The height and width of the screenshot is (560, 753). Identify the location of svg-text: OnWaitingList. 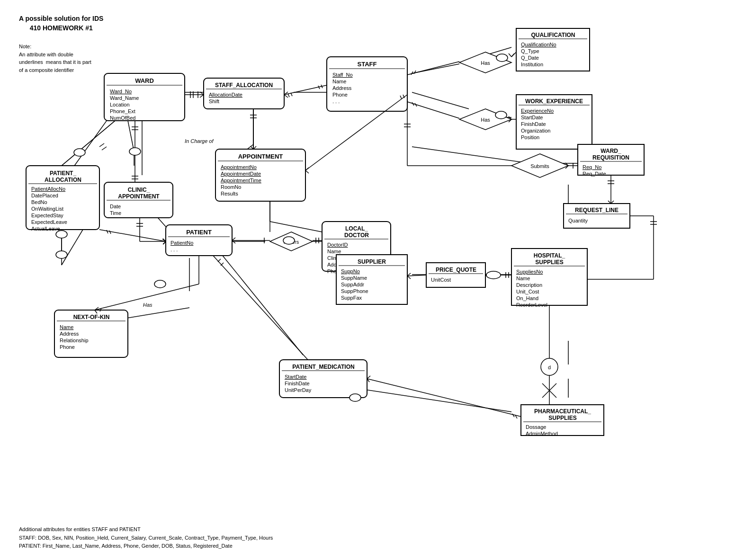
(47, 209).